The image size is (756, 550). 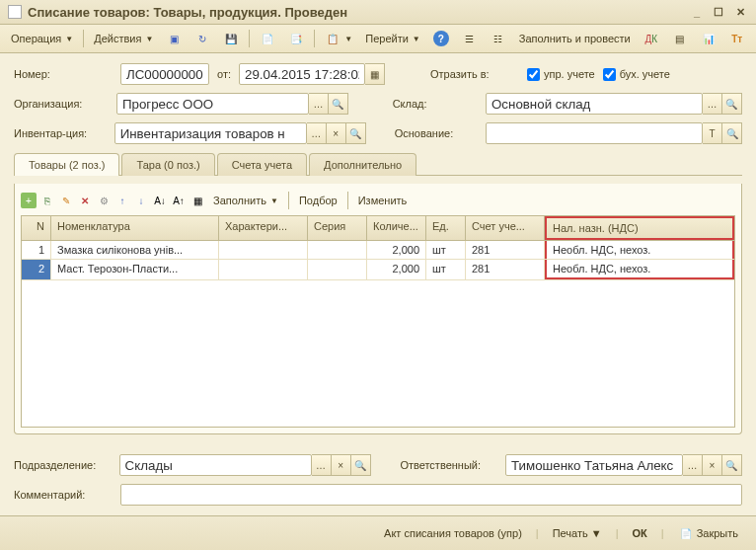 What do you see at coordinates (441, 39) in the screenshot?
I see `tb-help-icon: ?` at bounding box center [441, 39].